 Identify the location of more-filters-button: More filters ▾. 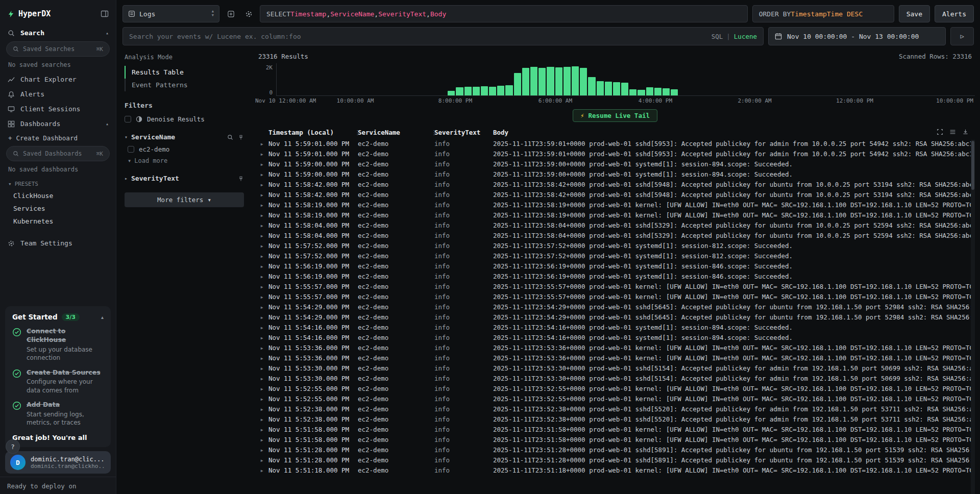
(184, 200).